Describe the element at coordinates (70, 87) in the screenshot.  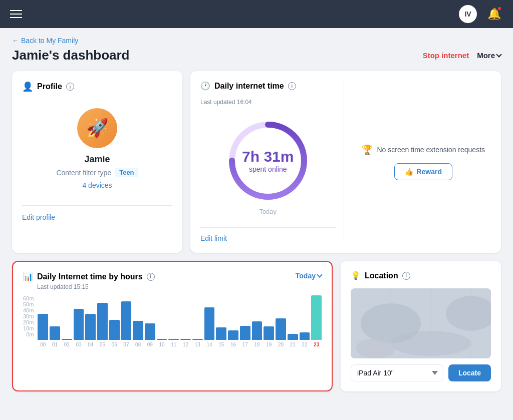
I see `profile-info-icon: i` at that location.